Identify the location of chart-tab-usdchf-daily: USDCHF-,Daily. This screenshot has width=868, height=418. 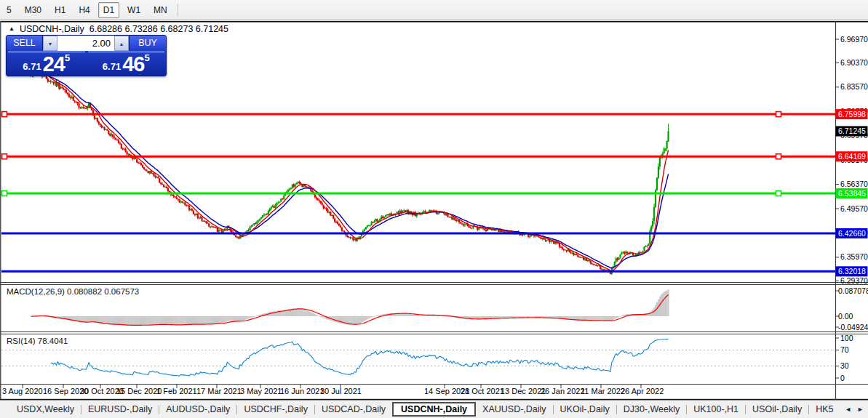
(276, 409).